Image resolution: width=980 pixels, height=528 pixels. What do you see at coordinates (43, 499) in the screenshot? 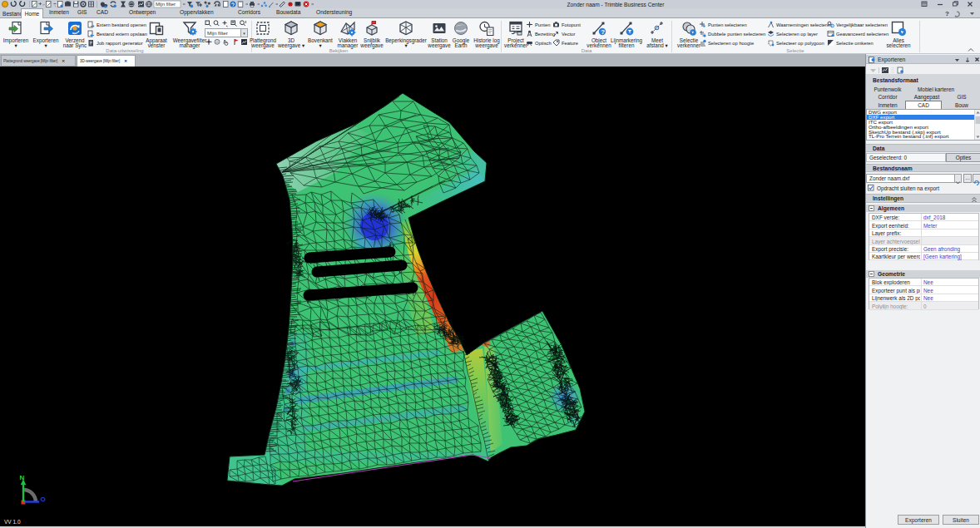
I see `svg-text: O` at bounding box center [43, 499].